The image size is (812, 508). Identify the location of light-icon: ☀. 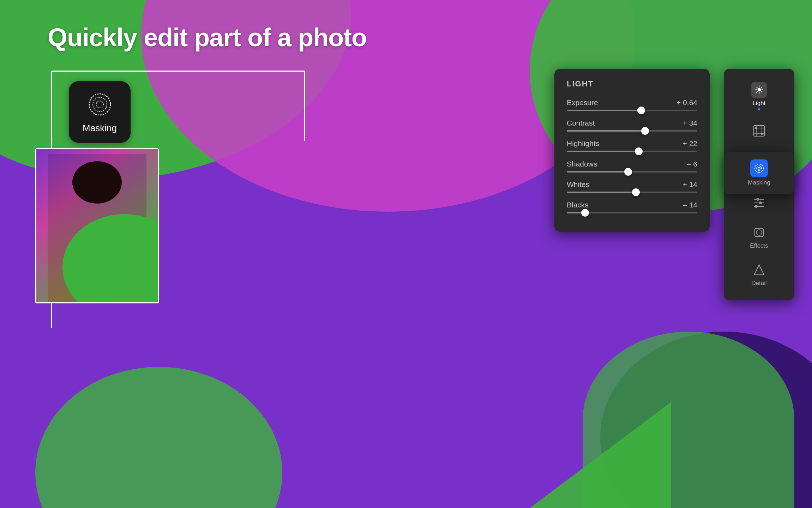
(759, 90).